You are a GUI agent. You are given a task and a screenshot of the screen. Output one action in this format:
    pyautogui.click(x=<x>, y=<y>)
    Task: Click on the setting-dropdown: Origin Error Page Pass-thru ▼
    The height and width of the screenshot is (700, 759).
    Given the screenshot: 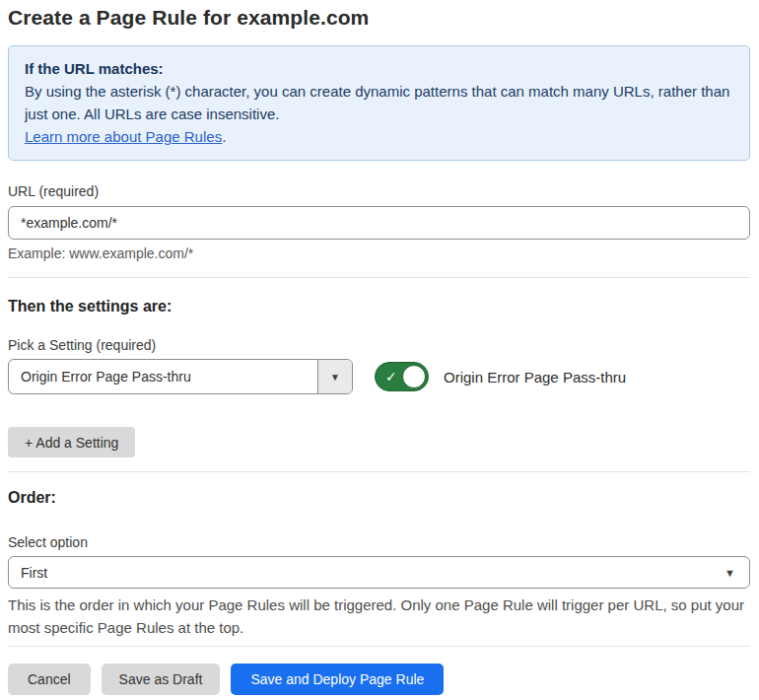 What is the action you would take?
    pyautogui.click(x=180, y=377)
    